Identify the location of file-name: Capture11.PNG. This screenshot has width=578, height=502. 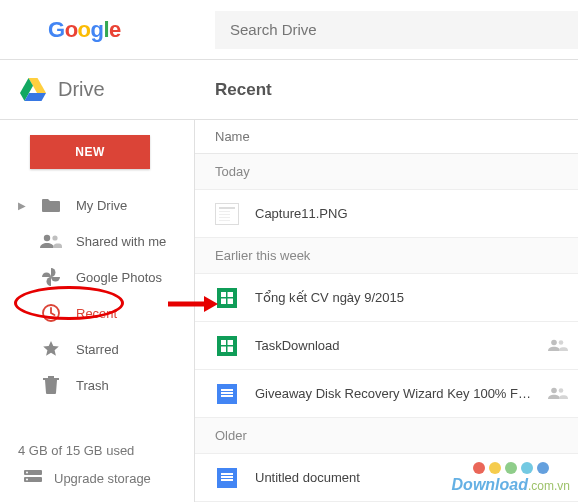
(416, 214).